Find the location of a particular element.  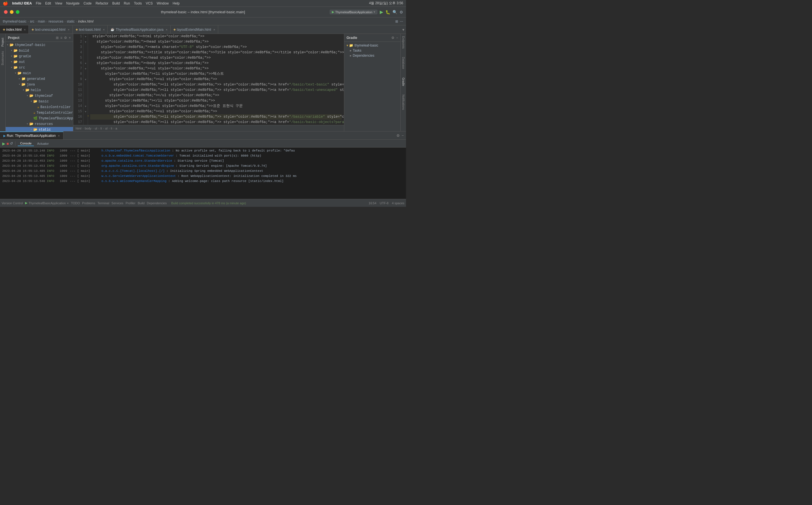

tree-item: ▾📂static is located at coordinates (39, 129).